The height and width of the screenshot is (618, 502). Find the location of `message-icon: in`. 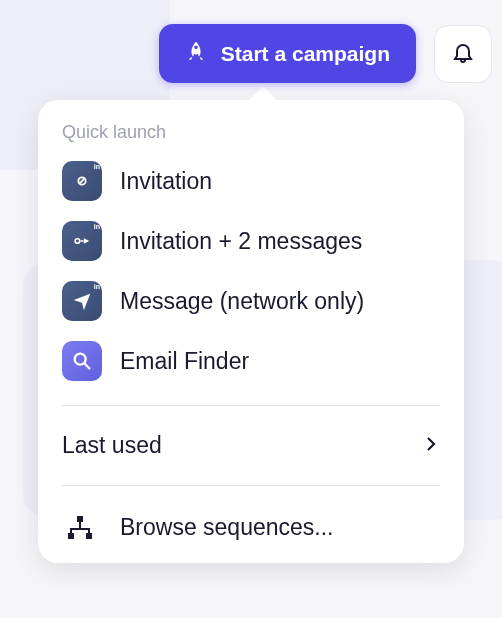

message-icon: in is located at coordinates (82, 301).